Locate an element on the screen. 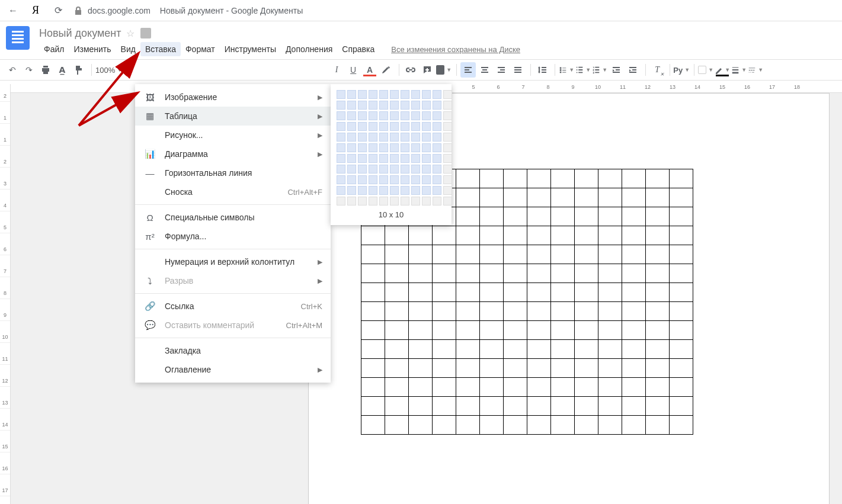 The height and width of the screenshot is (504, 842). highlight-icon is located at coordinates (386, 70).